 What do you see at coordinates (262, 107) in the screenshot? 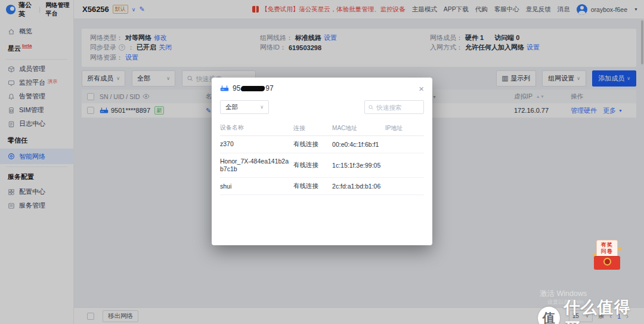
I see `chevron-down-icon: ∨` at bounding box center [262, 107].